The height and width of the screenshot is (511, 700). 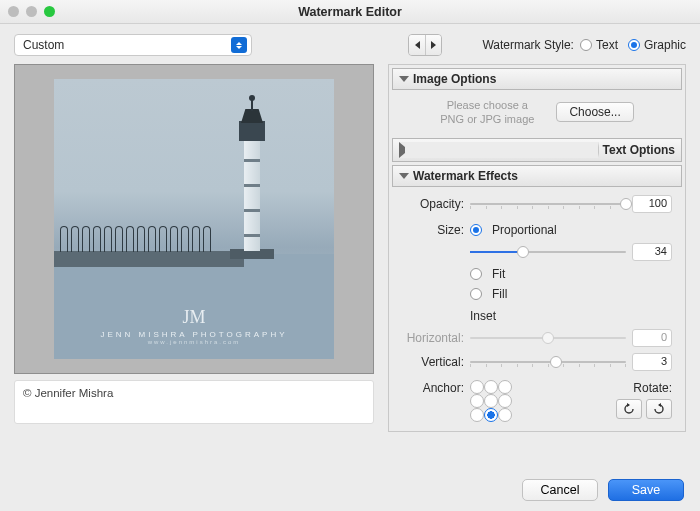 What do you see at coordinates (652, 338) in the screenshot?
I see `horizontal-value: 0` at bounding box center [652, 338].